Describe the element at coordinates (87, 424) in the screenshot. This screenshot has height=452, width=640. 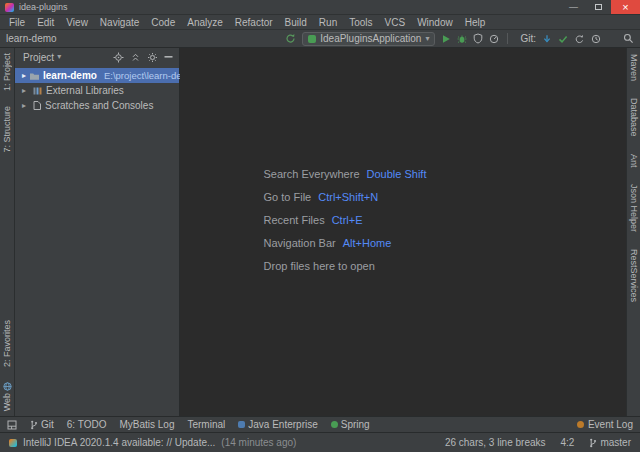
I see `tool-button-todo: 6: TODO` at that location.